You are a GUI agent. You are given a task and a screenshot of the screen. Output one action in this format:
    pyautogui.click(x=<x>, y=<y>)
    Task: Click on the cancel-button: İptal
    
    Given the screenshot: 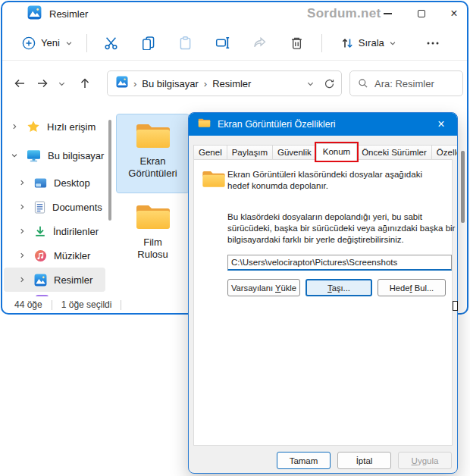 What is the action you would take?
    pyautogui.click(x=364, y=461)
    